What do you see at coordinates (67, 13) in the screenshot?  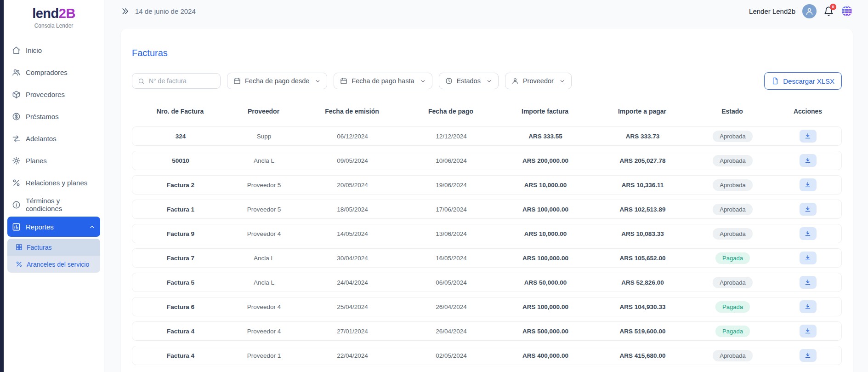 I see `brand-name-secondary: 2B` at bounding box center [67, 13].